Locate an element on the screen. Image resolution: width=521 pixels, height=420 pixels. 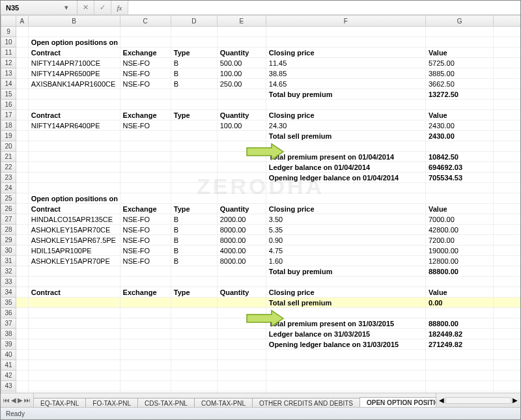
name-box-input is located at coordinates (31, 8).